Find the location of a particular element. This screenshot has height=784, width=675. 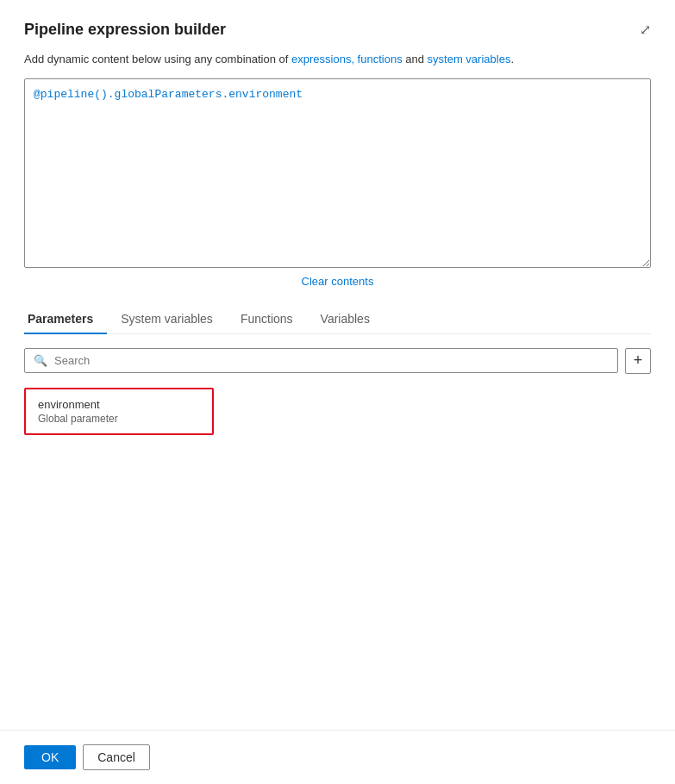

description-suffix: . is located at coordinates (512, 59).